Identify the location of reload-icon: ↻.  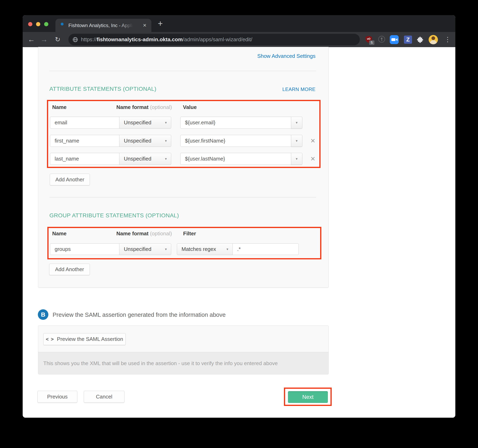
(58, 39).